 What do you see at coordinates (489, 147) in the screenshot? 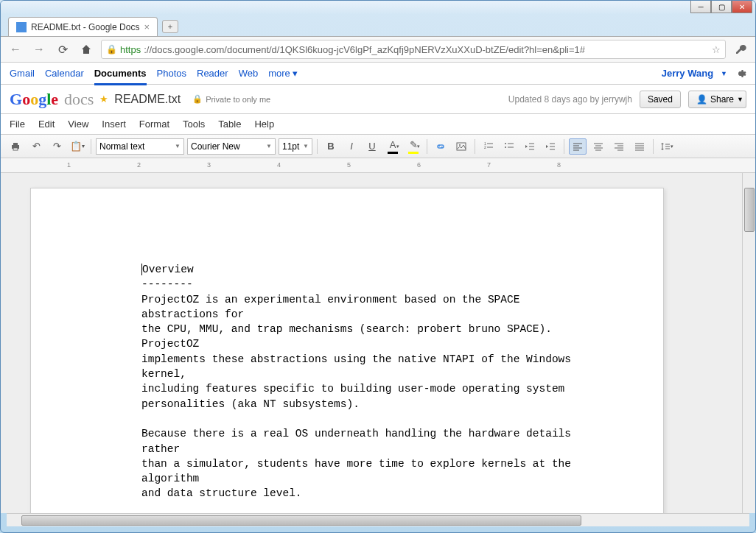
I see `numbered-list-button: 12` at bounding box center [489, 147].